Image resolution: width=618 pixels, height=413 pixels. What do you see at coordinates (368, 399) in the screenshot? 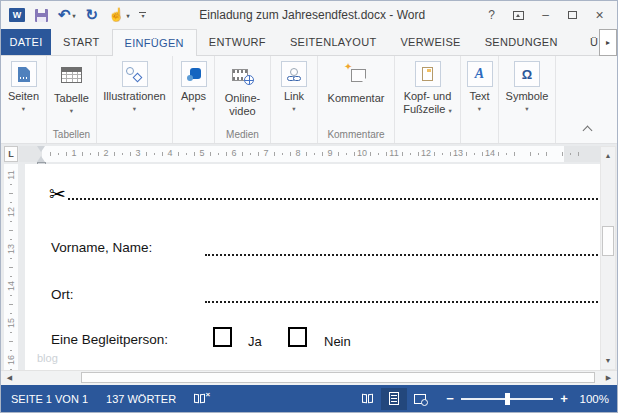
I see `read-mode-button` at bounding box center [368, 399].